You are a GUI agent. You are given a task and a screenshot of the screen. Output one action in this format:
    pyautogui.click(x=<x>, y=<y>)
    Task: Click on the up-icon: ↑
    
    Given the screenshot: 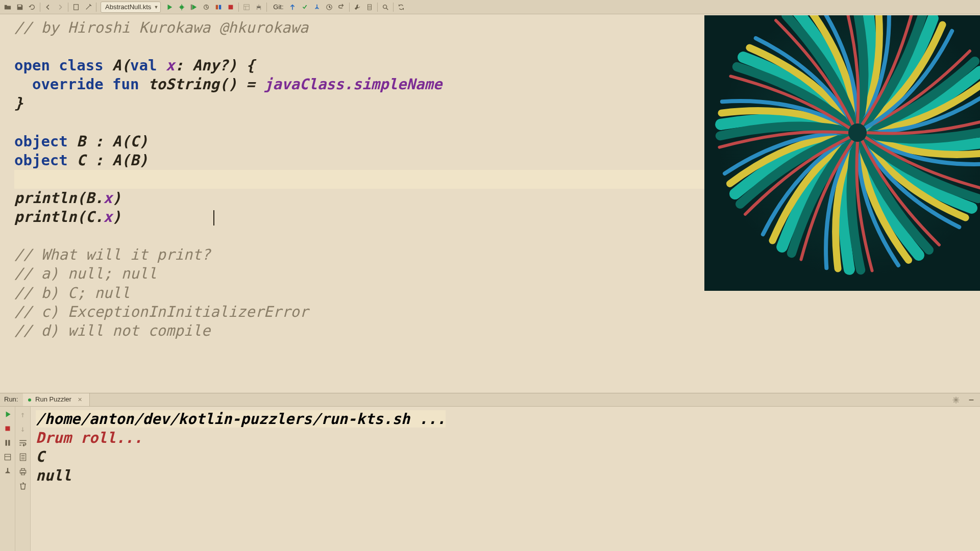 What is the action you would take?
    pyautogui.click(x=23, y=414)
    